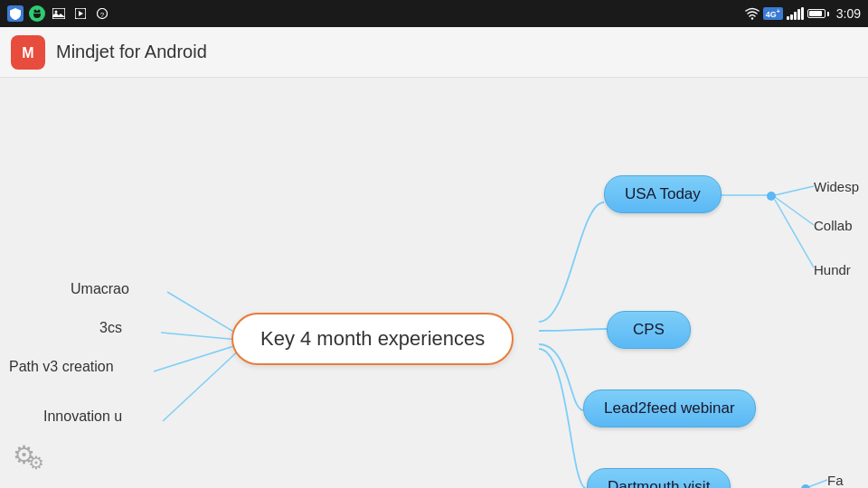 This screenshot has height=488, width=868. What do you see at coordinates (773, 14) in the screenshot?
I see `lte-badge: 4G+` at bounding box center [773, 14].